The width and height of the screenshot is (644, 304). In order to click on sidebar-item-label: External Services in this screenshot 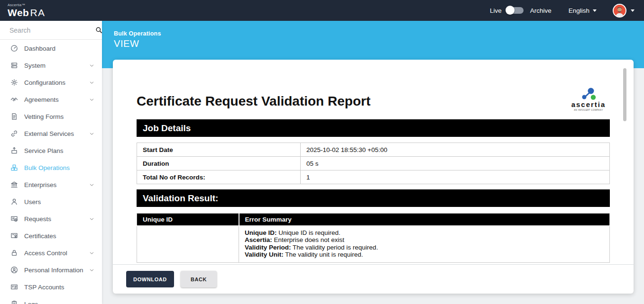, I will do `click(57, 134)`.